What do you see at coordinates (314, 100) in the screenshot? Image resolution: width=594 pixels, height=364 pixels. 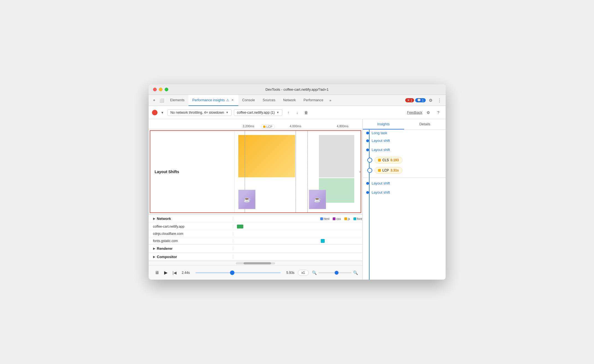 I see `tab-performance: Performance` at bounding box center [314, 100].